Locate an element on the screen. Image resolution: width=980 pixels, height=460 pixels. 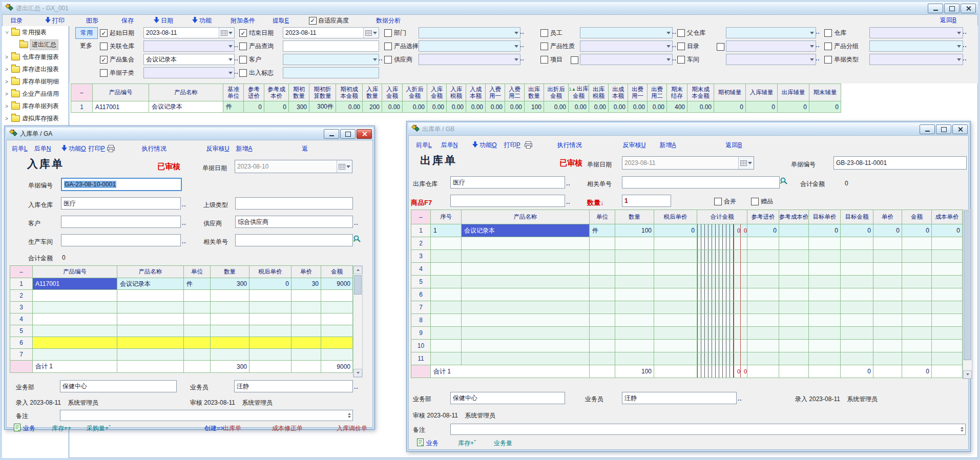
close-button is located at coordinates (364, 134).